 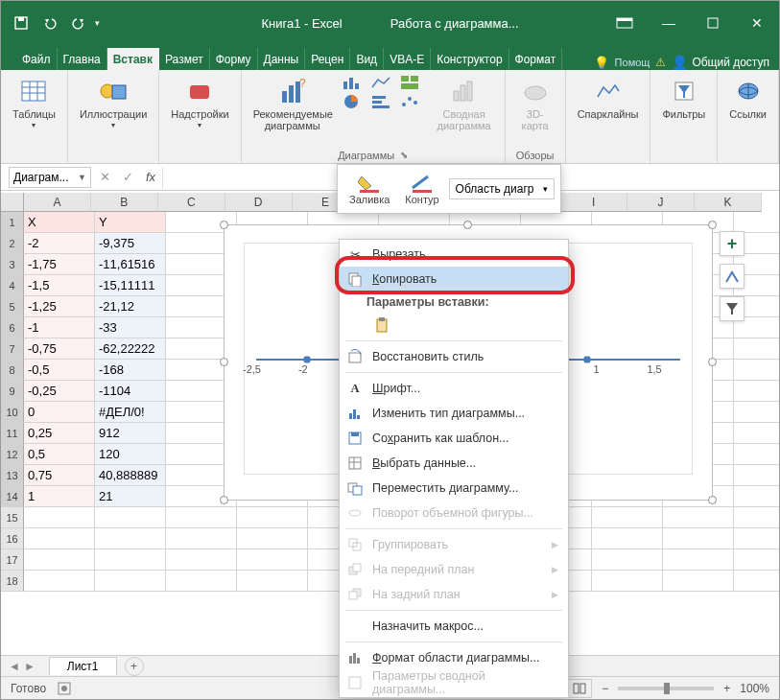 I want to click on cell: -0,5, so click(x=59, y=370).